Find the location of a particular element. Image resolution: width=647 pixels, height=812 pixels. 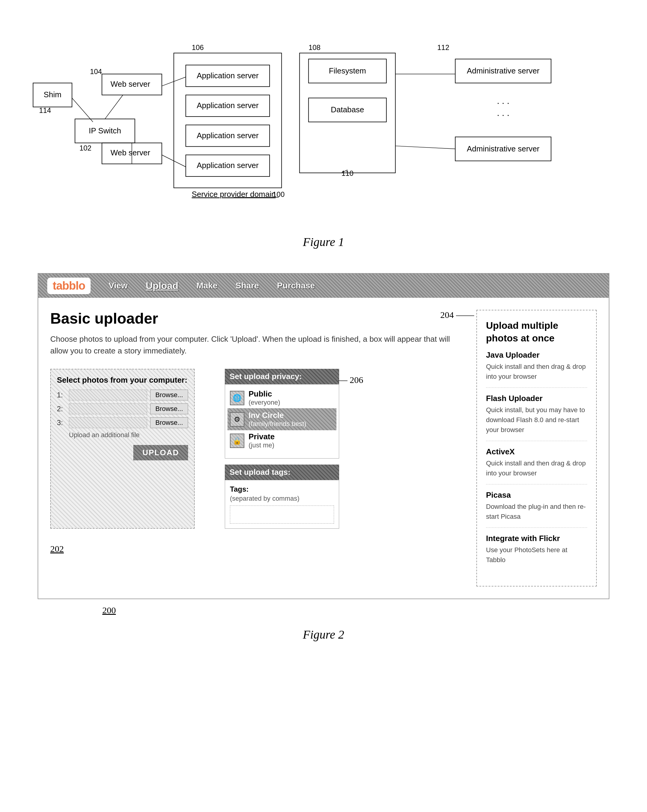

file-row-2: 2: Browse... is located at coordinates (123, 409).